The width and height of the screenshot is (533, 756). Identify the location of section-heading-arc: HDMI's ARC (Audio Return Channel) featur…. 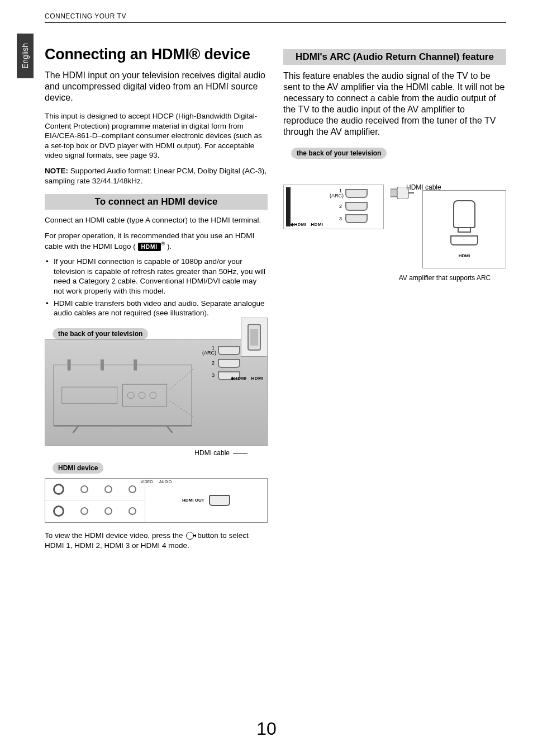
(394, 57).